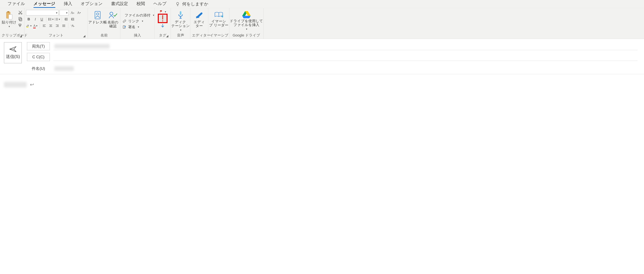 This screenshot has height=274, width=644. What do you see at coordinates (138, 27) in the screenshot?
I see `signature-button: 署名▾` at bounding box center [138, 27].